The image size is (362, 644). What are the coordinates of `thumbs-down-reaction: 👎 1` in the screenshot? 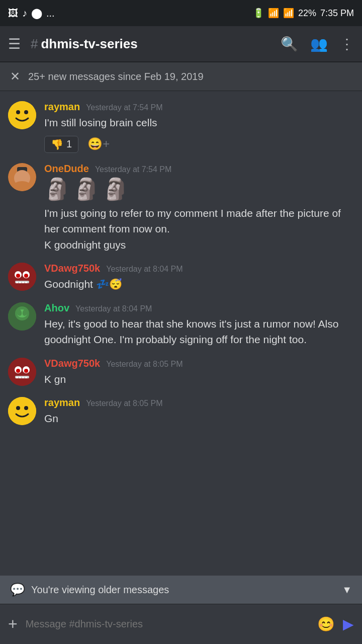 It's located at (61, 144).